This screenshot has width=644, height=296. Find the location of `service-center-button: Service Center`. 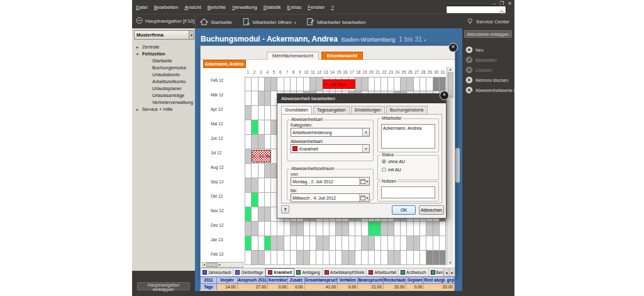

service-center-button: Service Center is located at coordinates (488, 21).